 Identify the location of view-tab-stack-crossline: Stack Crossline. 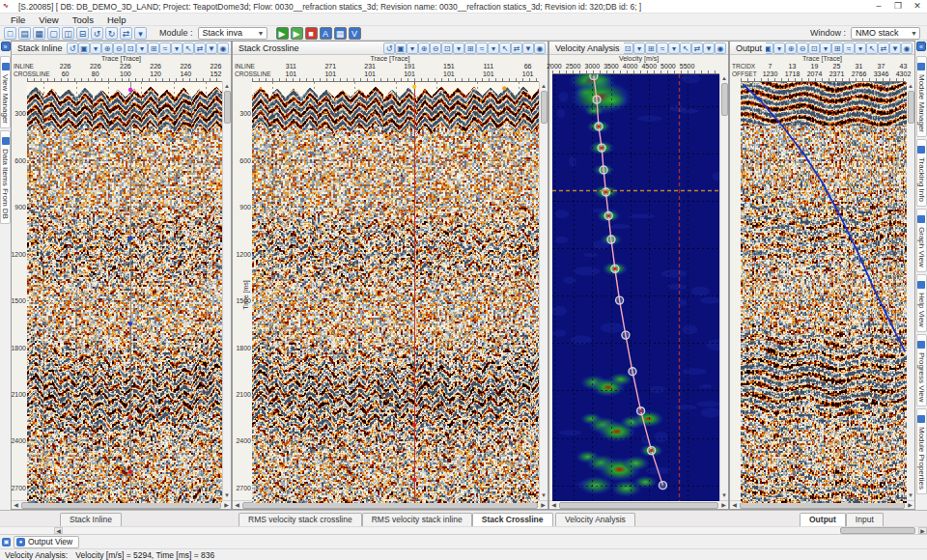
(513, 519).